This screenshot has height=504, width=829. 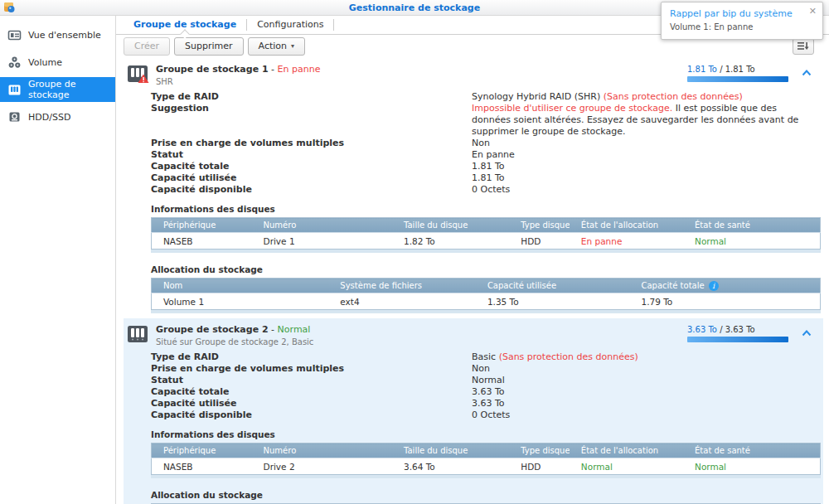 I want to click on detail-row: Capacité totale 3.63 To, so click(x=473, y=392).